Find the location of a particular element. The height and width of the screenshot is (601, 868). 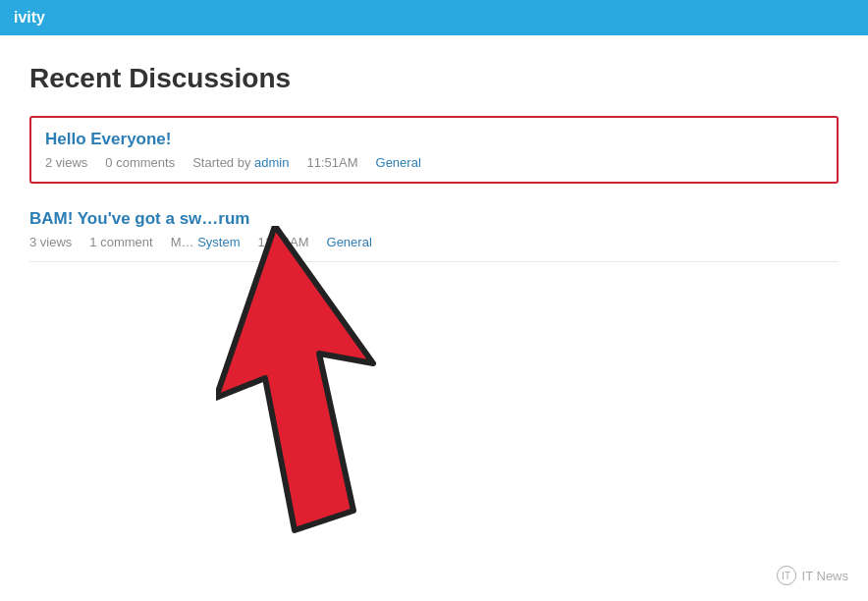

started-by-2: M… System is located at coordinates (206, 242).